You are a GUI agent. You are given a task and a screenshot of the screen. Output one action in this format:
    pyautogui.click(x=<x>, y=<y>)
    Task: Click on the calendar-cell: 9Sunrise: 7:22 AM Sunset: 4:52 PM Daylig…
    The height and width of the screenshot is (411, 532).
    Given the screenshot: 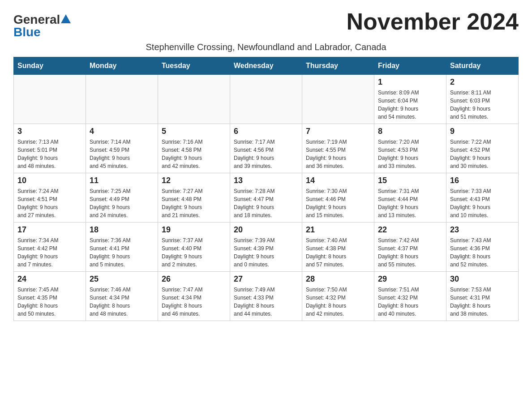 What is the action you would take?
    pyautogui.click(x=483, y=149)
    